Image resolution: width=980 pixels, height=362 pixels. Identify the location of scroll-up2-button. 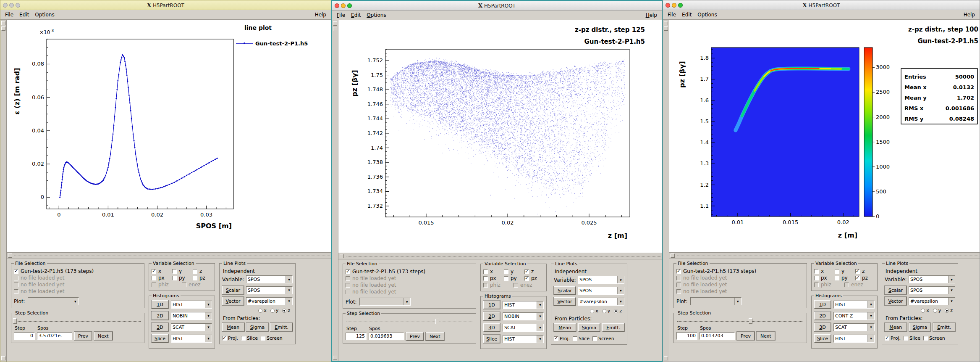
(3, 29).